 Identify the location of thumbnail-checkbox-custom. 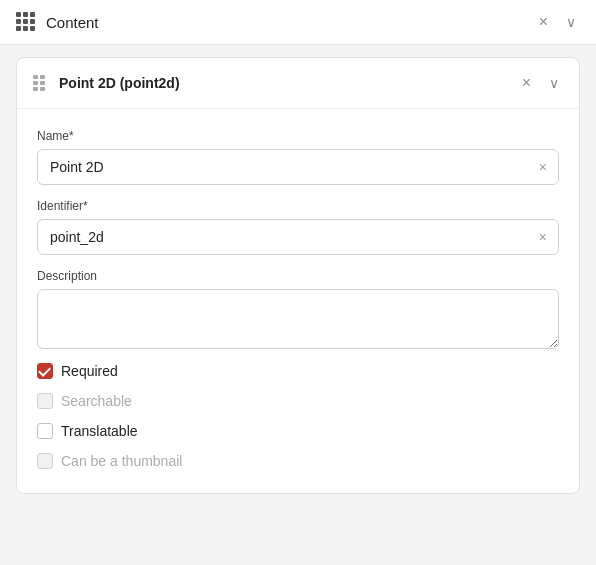
(45, 461).